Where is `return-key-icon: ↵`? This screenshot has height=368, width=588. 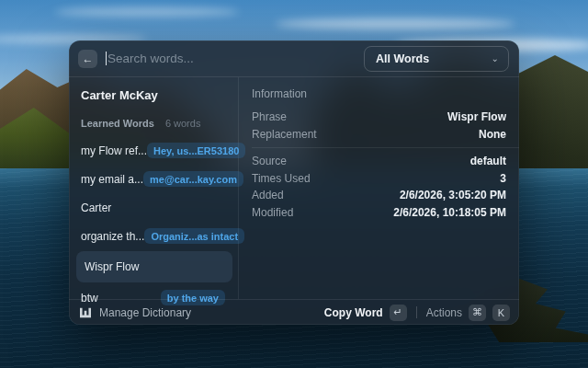
return-key-icon: ↵ is located at coordinates (399, 313).